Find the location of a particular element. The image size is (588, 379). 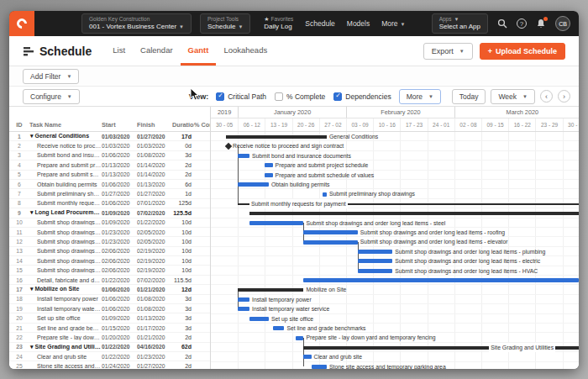

task-row: 21Set line and grade benchmarks01/15/202… is located at coordinates (109, 328).